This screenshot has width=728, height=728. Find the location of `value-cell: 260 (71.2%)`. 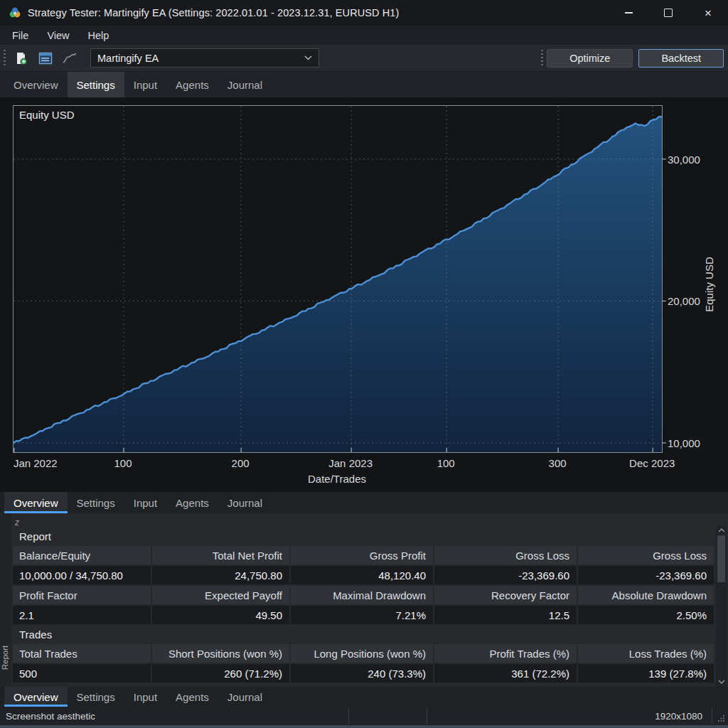

value-cell: 260 (71.2%) is located at coordinates (220, 673).